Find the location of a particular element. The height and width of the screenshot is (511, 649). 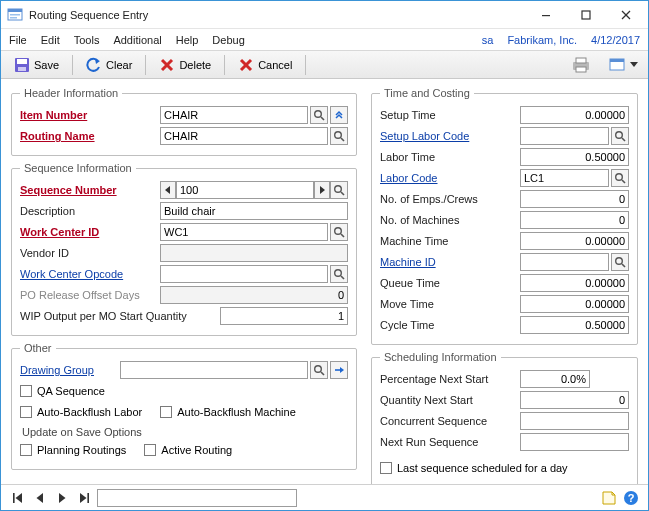

drawing-group-field is located at coordinates (214, 370).